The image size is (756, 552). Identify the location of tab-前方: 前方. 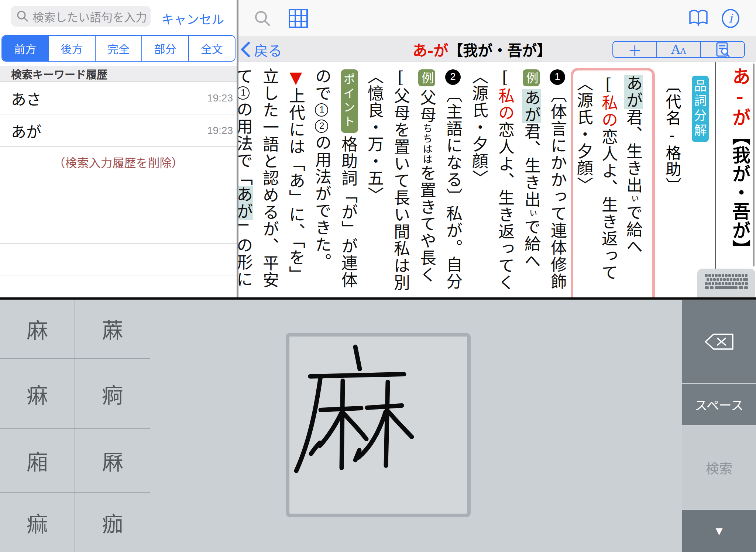
(25, 48).